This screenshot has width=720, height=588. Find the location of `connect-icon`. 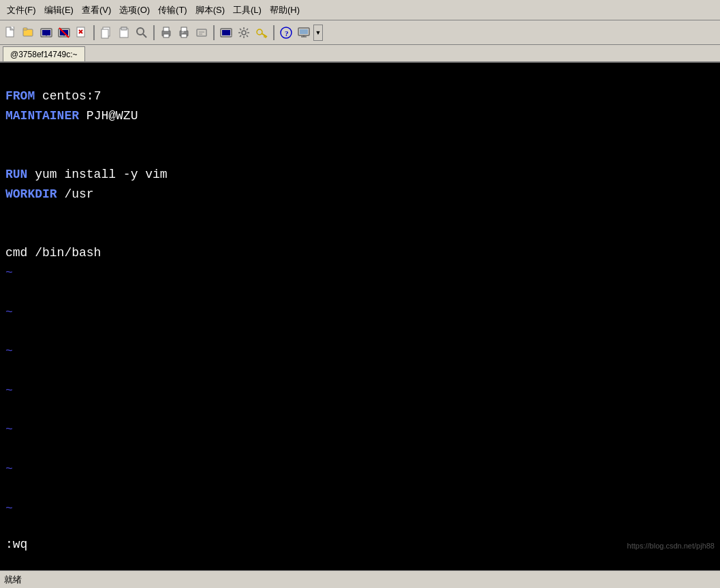

connect-icon is located at coordinates (46, 33).